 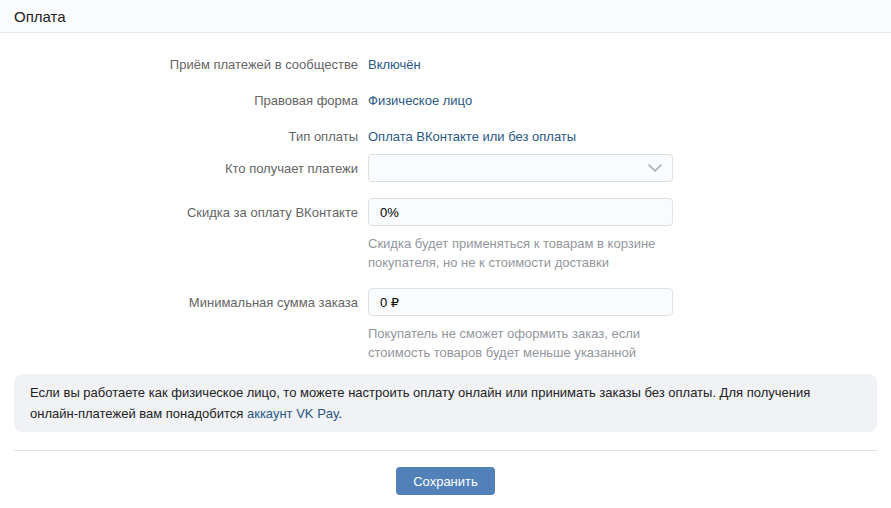 What do you see at coordinates (179, 64) in the screenshot?
I see `payments-acceptance-label: Приём платежей в сообществе` at bounding box center [179, 64].